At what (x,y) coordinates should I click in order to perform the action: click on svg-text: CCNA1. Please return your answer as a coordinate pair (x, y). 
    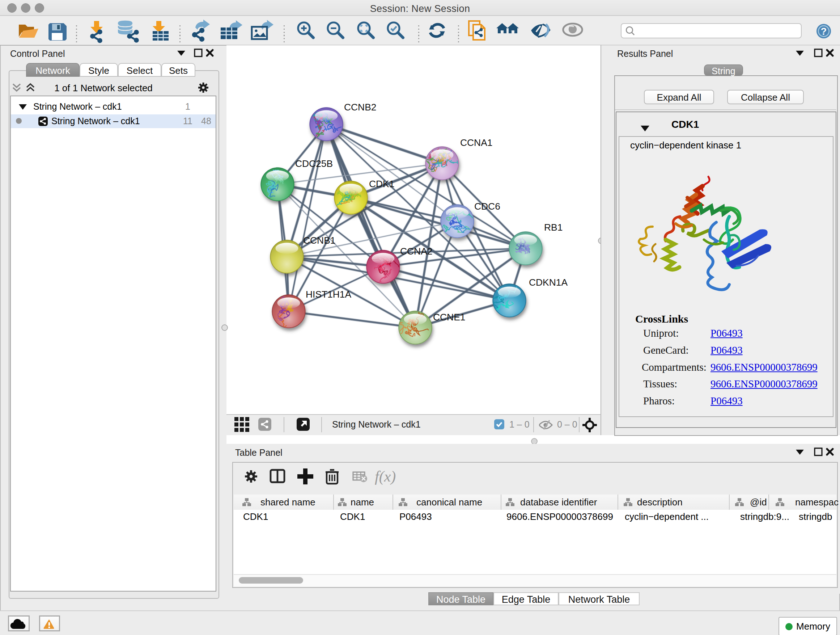
    Looking at the image, I should click on (476, 143).